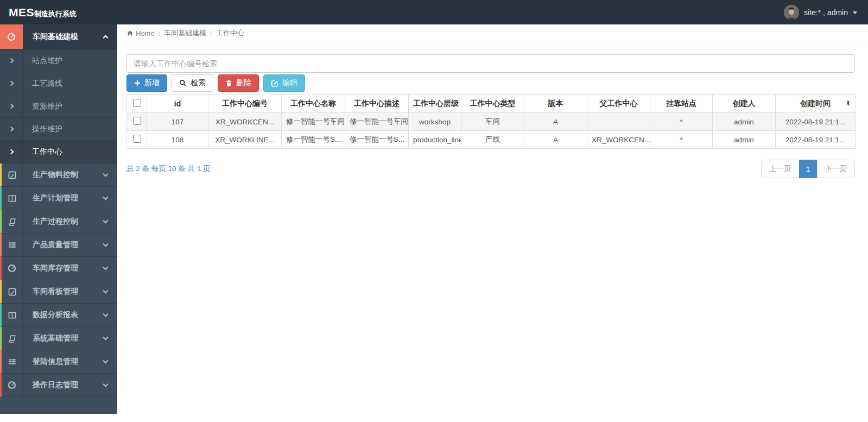 The width and height of the screenshot is (868, 422). What do you see at coordinates (59, 268) in the screenshot?
I see `sidebar-item-workshop-inventory-management: 车间库存管理` at bounding box center [59, 268].